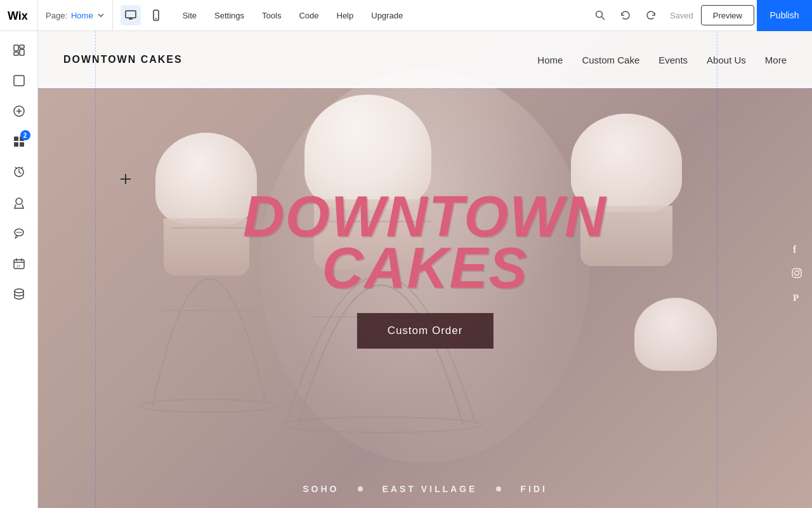 The width and height of the screenshot is (812, 508). Describe the element at coordinates (19, 81) in the screenshot. I see `elements-icon` at that location.